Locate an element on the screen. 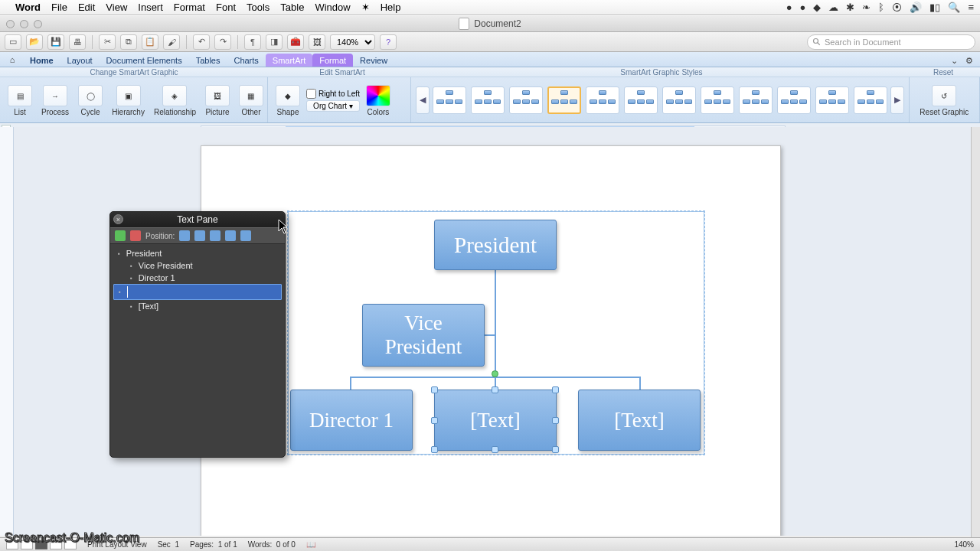 The width and height of the screenshot is (980, 551). btn-list: ▤List is located at coordinates (20, 99).